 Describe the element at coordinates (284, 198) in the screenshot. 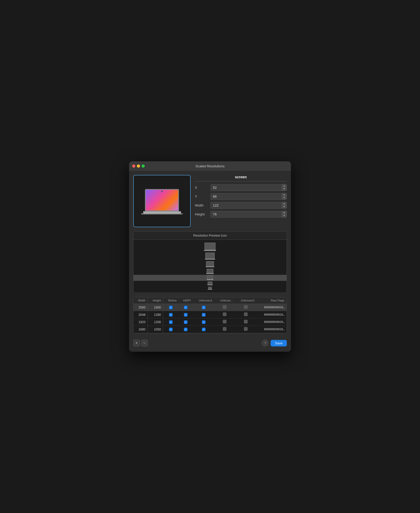

I see `y-decrement-button: ▼` at that location.